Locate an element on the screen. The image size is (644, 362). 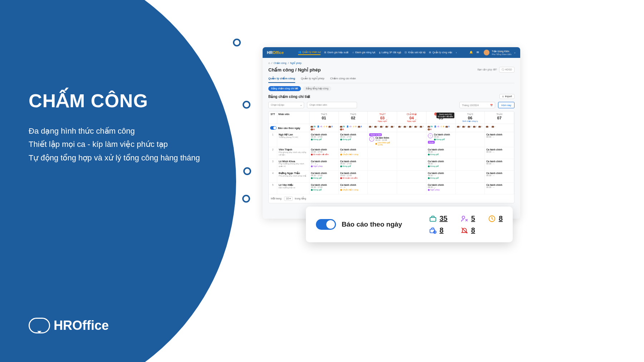
marketing-line: Thiết lập mọi ca - kíp làm việc phức tạp is located at coordinates (114, 144).